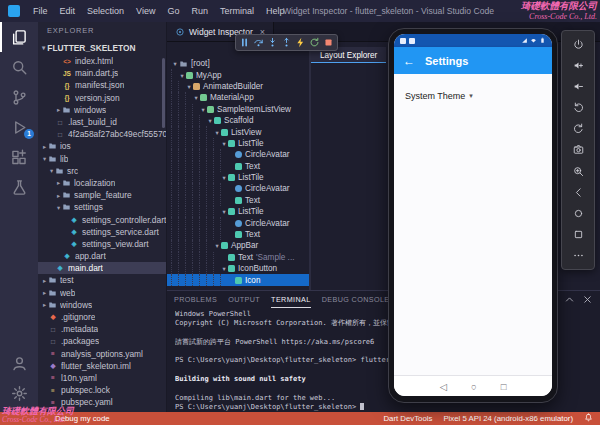 The image size is (600, 425). I want to click on widget-node-listview: ▾ListView, so click(238, 132).